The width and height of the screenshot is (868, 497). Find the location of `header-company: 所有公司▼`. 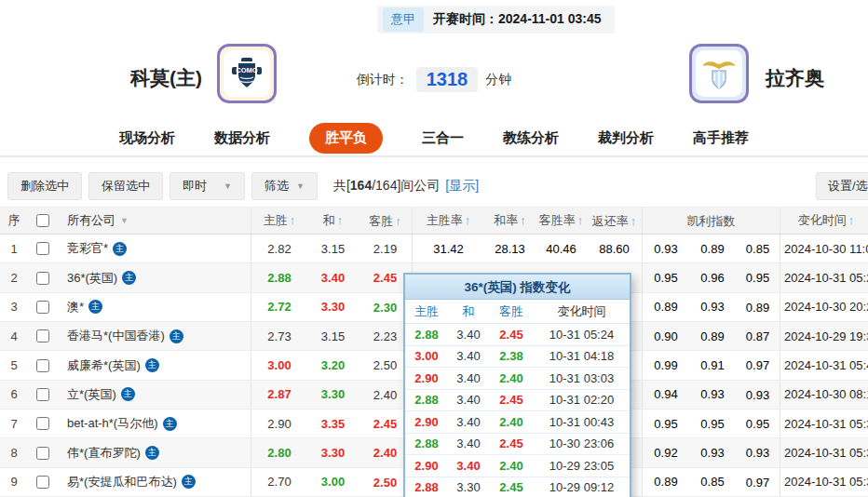

header-company: 所有公司▼ is located at coordinates (155, 221).